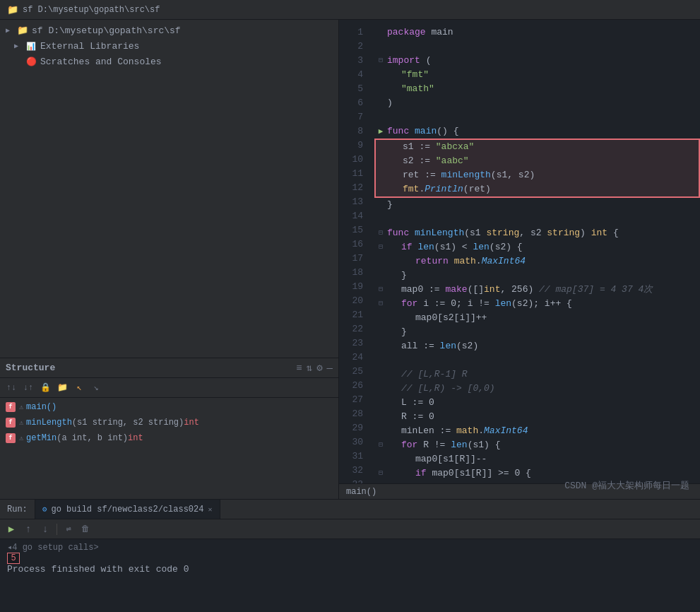 Image resolution: width=700 pixels, height=612 pixels. Describe the element at coordinates (319, 367) in the screenshot. I see `structure-settings-icon: ⚙` at that location.